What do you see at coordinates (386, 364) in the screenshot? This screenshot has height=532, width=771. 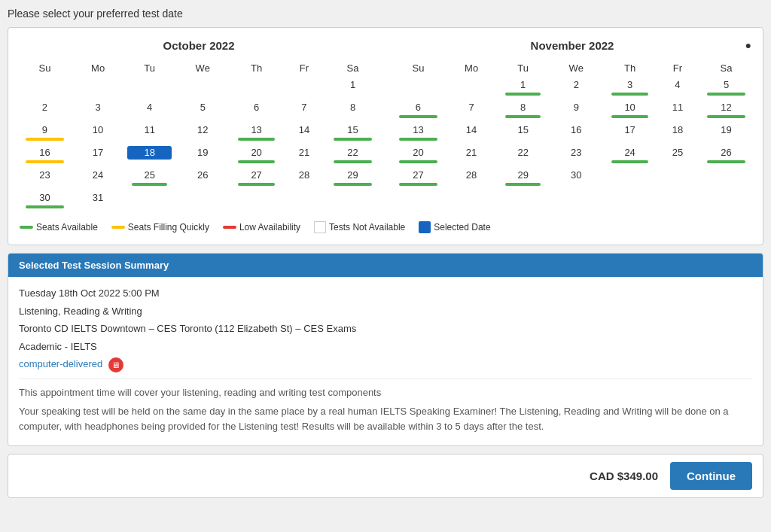 I see `summary-delivery: computer-delivered 🖥` at bounding box center [386, 364].